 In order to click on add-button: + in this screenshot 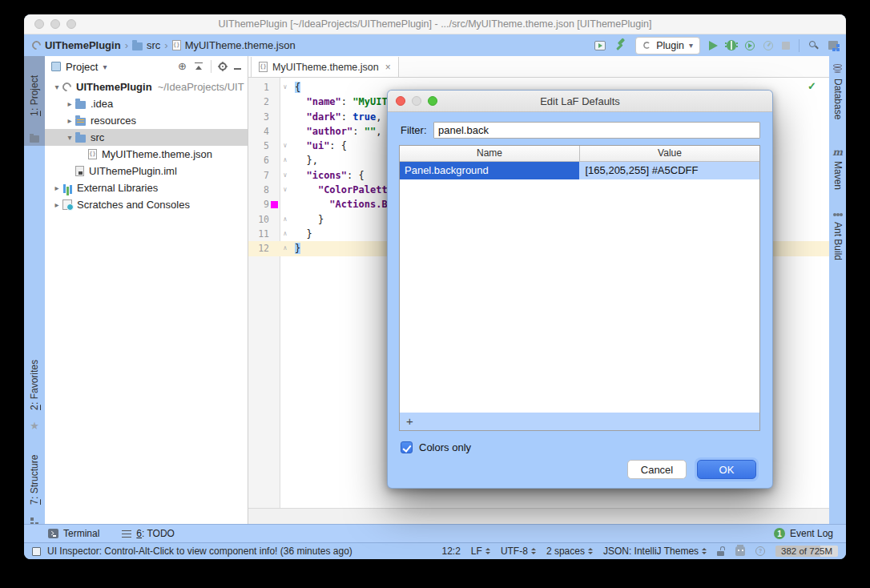, I will do `click(410, 421)`.